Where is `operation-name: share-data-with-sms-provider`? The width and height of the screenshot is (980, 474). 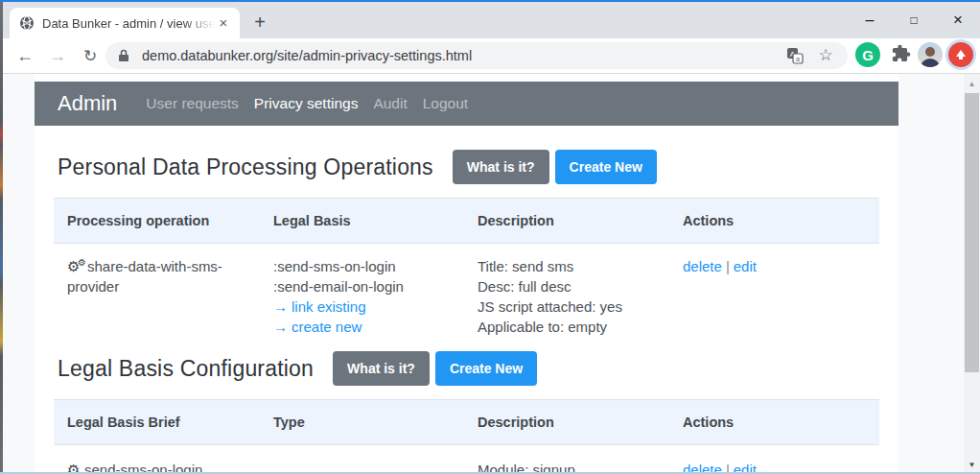
operation-name: share-data-with-sms-provider is located at coordinates (145, 276).